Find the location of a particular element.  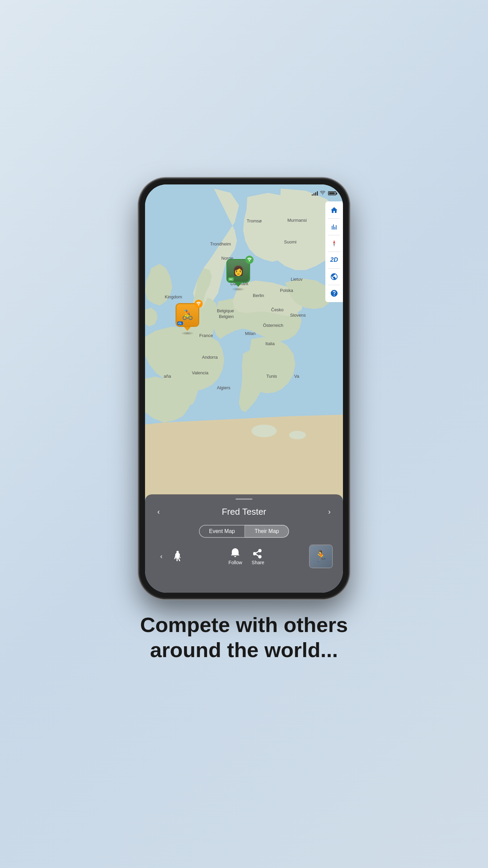

yellow-pin-signal is located at coordinates (199, 304).